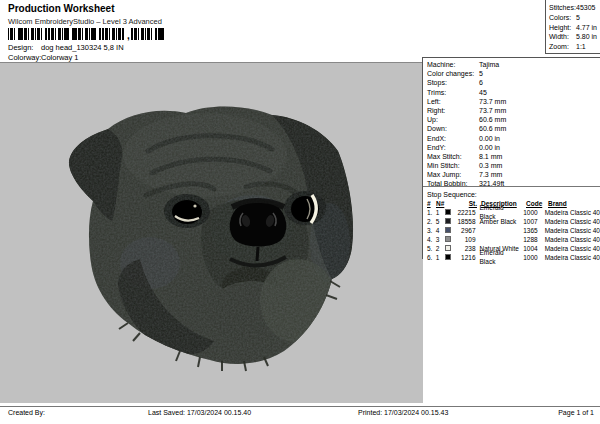 Image resolution: width=600 pixels, height=424 pixels. What do you see at coordinates (514, 74) in the screenshot?
I see `machine-info-row: Color changes: 5` at bounding box center [514, 74].